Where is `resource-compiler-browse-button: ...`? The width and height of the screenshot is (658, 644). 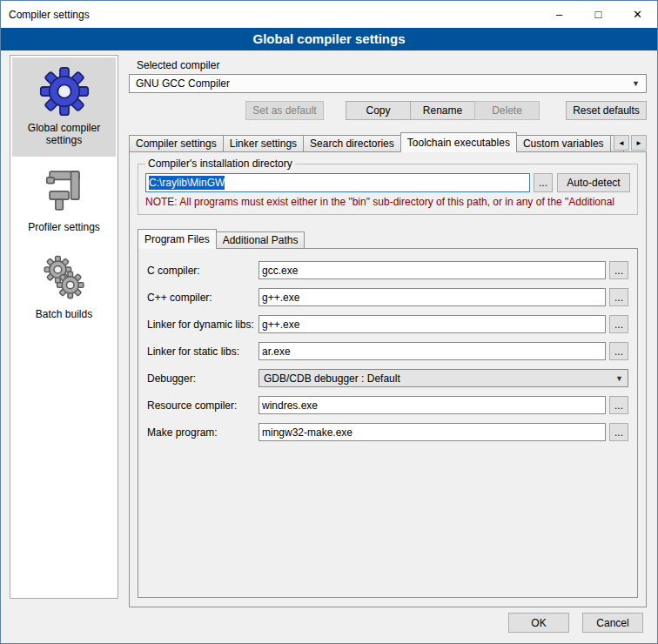 resource-compiler-browse-button: ... is located at coordinates (619, 406).